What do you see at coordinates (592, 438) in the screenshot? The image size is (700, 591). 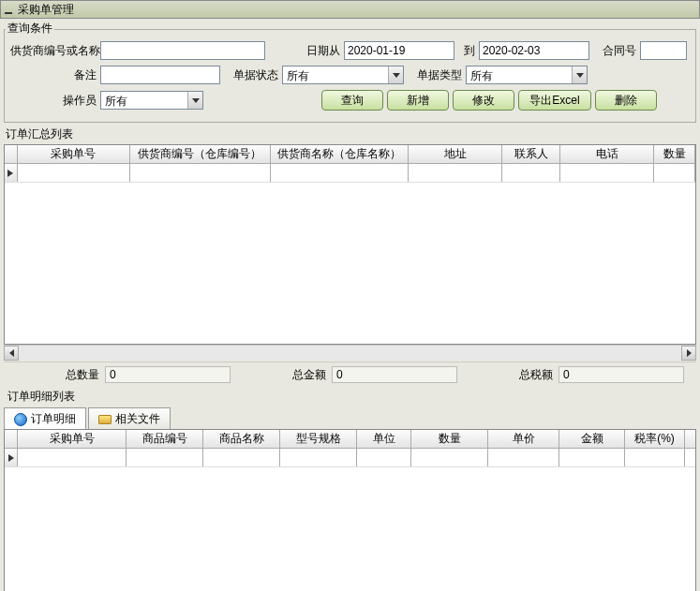 I see `col-header: 金额` at bounding box center [592, 438].